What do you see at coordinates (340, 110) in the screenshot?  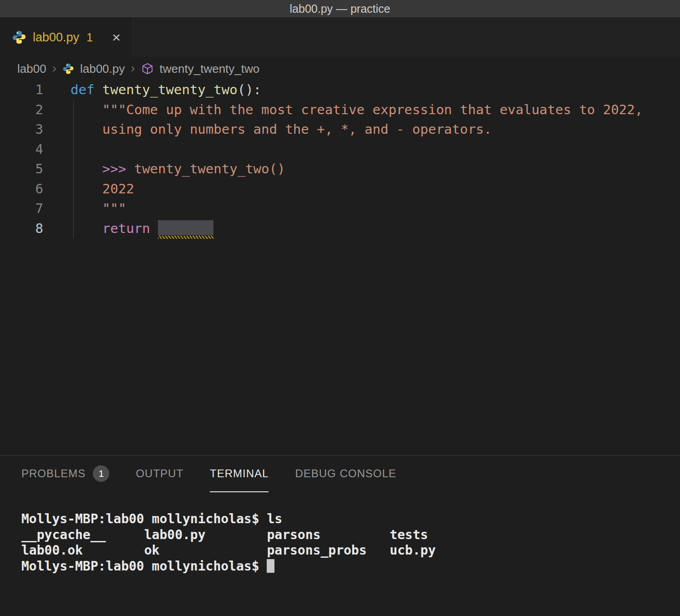 I see `code-line: 2 """Come up with the most creative expr…` at bounding box center [340, 110].